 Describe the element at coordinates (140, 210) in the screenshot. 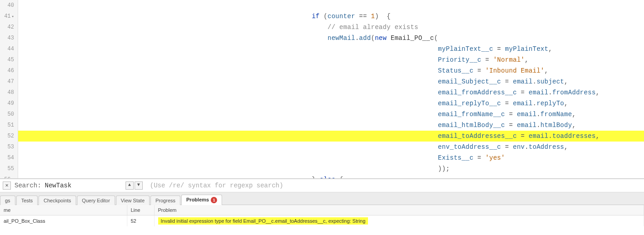

I see `col-header-line: Line` at that location.